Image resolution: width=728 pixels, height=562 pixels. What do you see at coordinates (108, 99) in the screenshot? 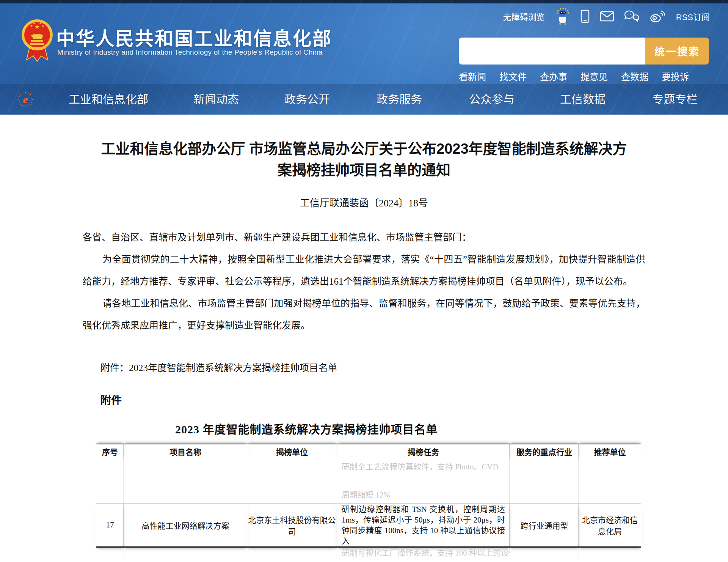
I see `nav-item-miit: 工业和信息化部` at bounding box center [108, 99].